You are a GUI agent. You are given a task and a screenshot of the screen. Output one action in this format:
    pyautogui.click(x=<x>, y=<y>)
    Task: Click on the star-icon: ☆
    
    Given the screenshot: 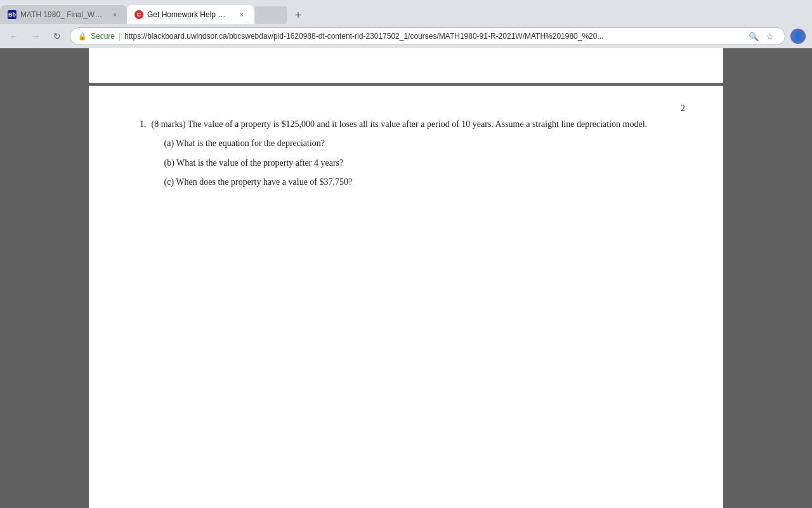 What is the action you would take?
    pyautogui.click(x=770, y=36)
    